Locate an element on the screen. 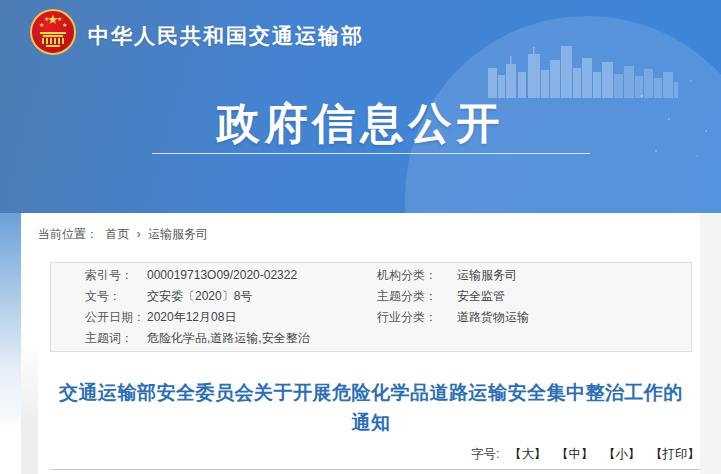 The image size is (721, 474). meta-value-org: 运输服务司 is located at coordinates (574, 276).